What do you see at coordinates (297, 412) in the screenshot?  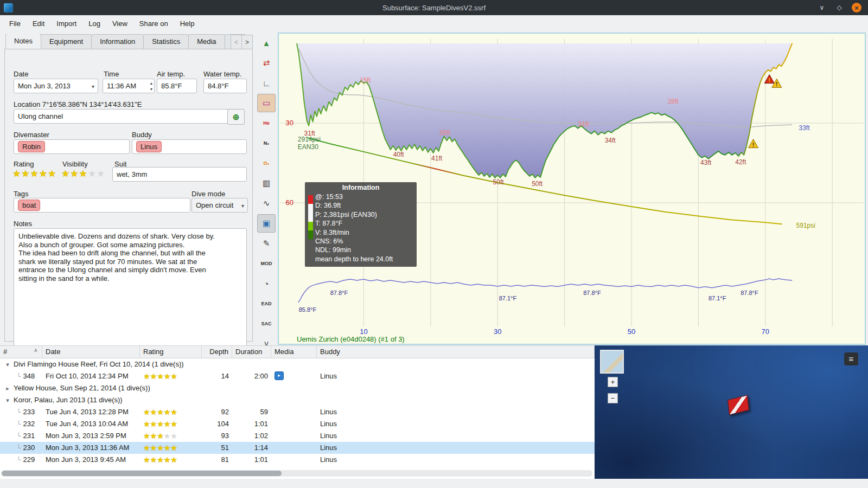 I see `dive-row: └233Tue Jun 4, 2013 12:28 PM★★★★★9259Lin…` at bounding box center [297, 412].